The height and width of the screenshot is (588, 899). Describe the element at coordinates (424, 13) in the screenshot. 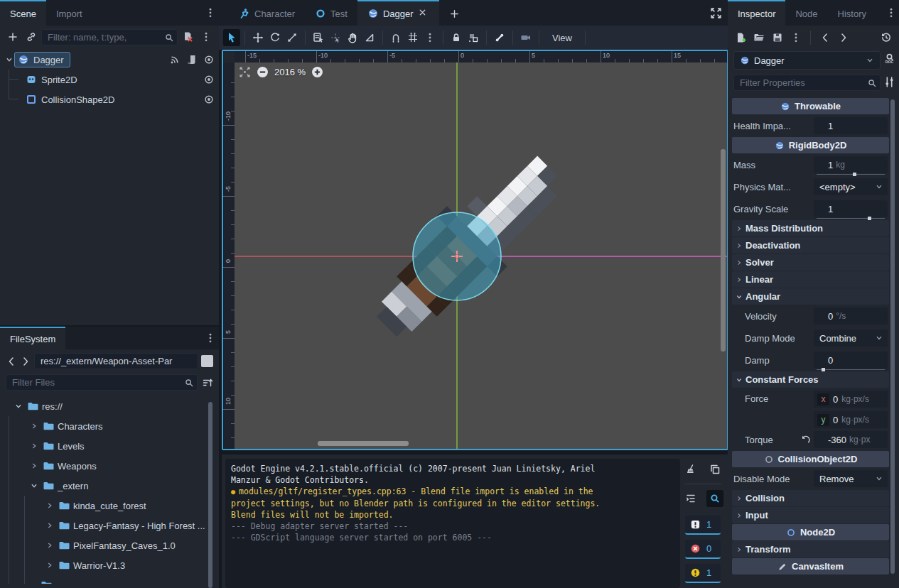

I see `close-tab-icon` at that location.